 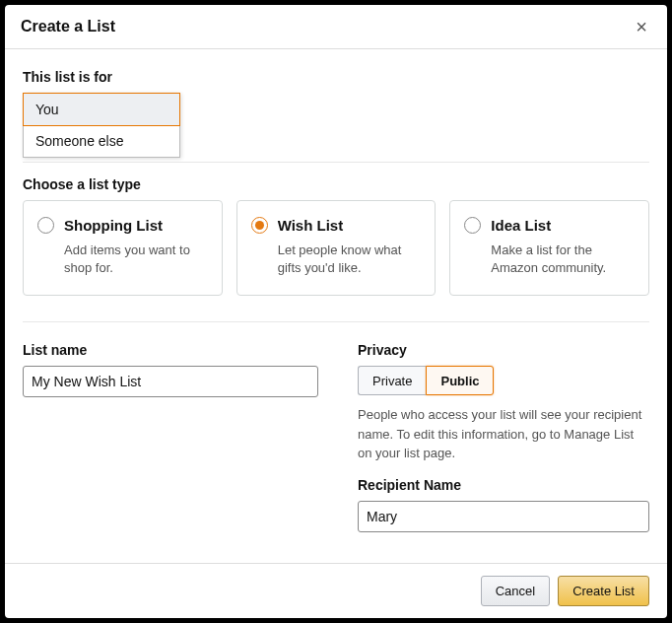 I want to click on privacy-private-button: Private, so click(x=392, y=381).